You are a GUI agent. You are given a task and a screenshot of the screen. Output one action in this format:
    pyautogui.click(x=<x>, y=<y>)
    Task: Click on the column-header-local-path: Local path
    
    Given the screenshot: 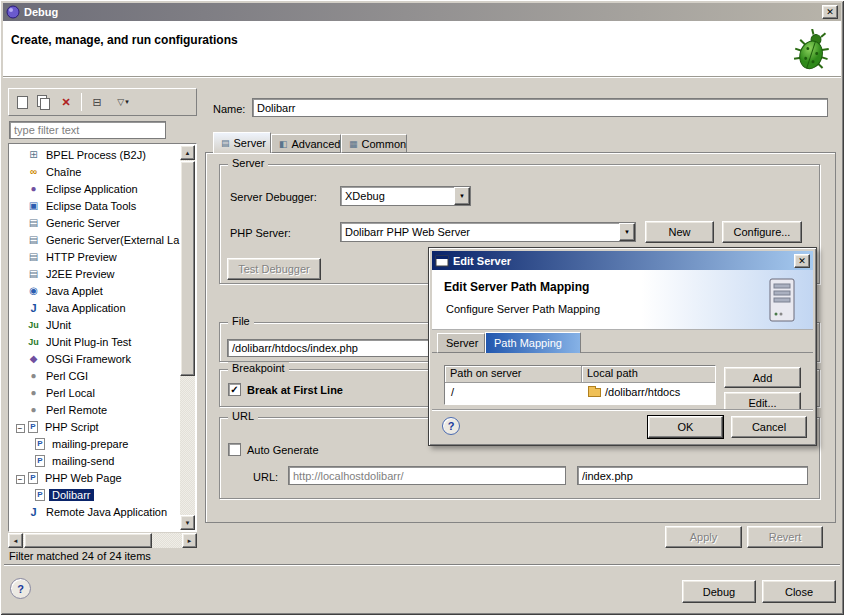 What is the action you would take?
    pyautogui.click(x=648, y=374)
    